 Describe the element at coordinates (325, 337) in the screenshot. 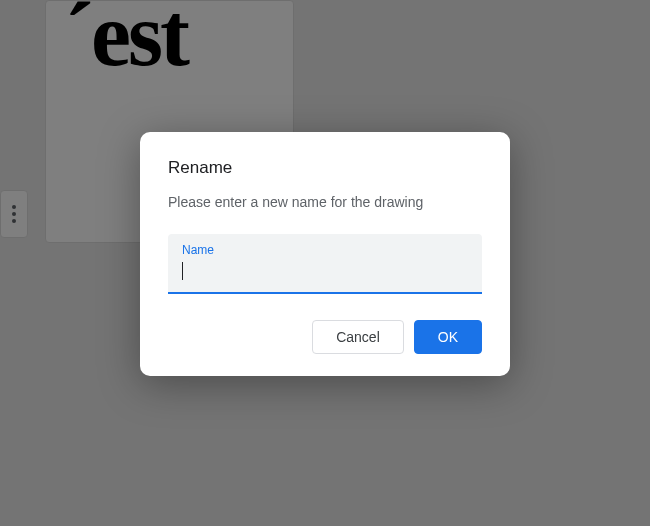

I see `dialog-button-row: Cancel OK` at that location.